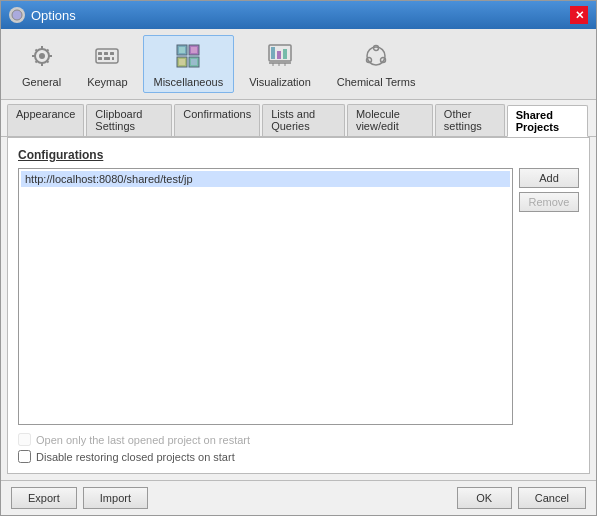  I want to click on footer-right: OK Cancel, so click(522, 498).